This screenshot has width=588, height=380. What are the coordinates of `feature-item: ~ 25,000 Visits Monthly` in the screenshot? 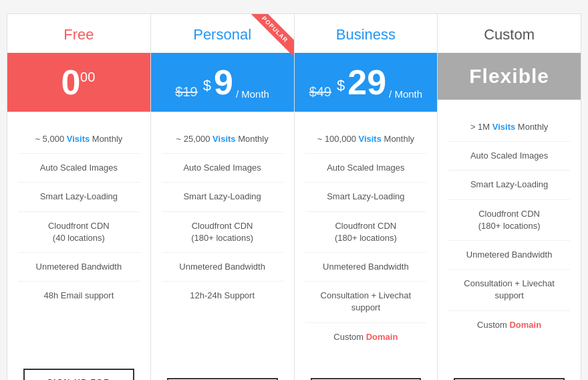 It's located at (223, 139).